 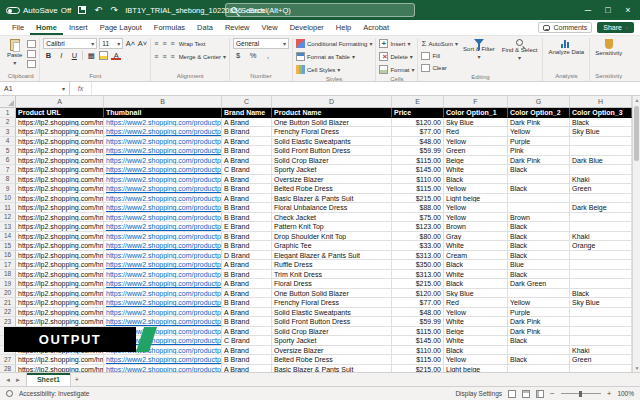 I want to click on share-button: Share, so click(x=616, y=28).